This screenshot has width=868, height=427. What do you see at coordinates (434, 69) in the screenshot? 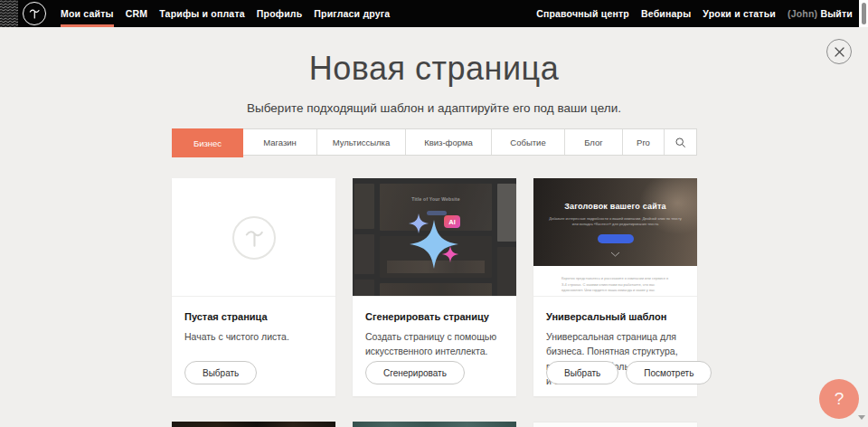
I see `page-title: Новая страница` at bounding box center [434, 69].